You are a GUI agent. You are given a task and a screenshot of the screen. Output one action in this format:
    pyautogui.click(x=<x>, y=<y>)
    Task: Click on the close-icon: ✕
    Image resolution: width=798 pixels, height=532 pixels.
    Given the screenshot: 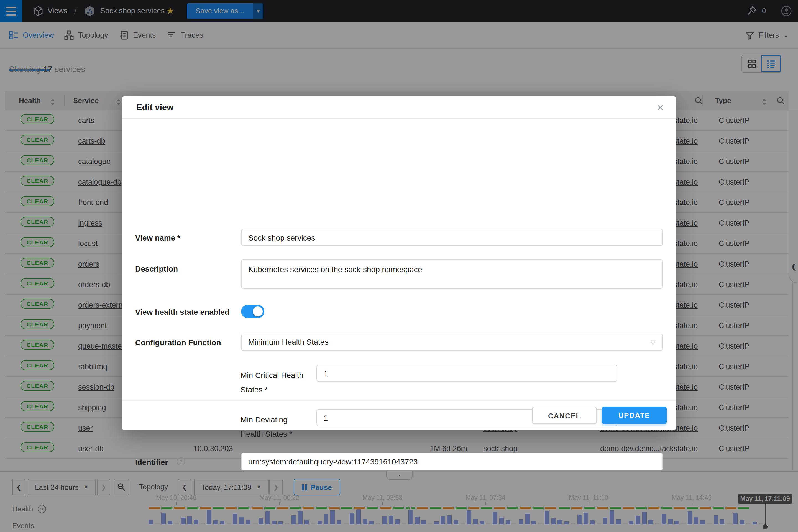 What is the action you would take?
    pyautogui.click(x=660, y=108)
    